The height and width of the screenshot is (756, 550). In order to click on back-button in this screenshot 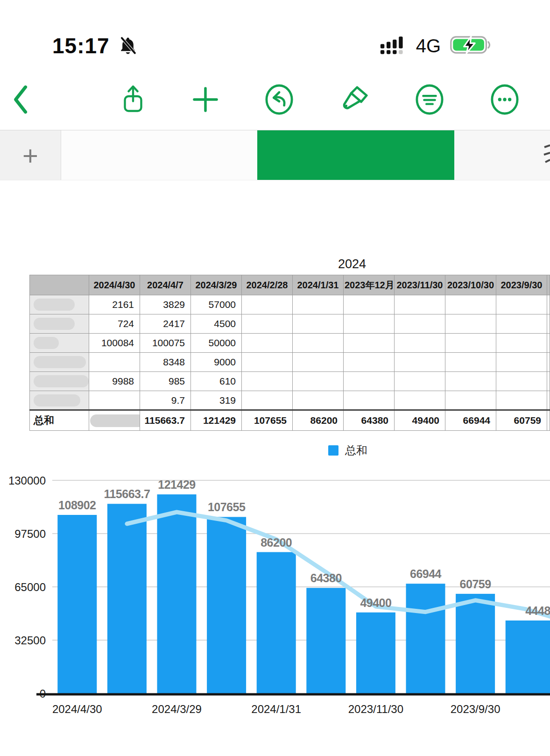, I will do `click(21, 100)`.